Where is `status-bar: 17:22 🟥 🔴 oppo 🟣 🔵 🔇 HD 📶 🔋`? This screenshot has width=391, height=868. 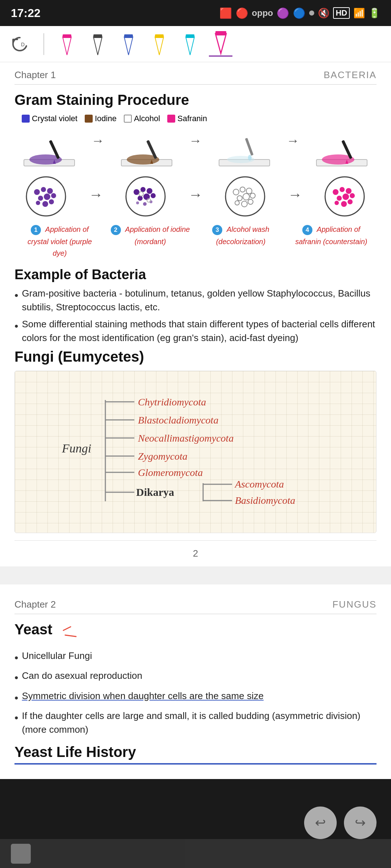 status-bar: 17:22 🟥 🔴 oppo 🟣 🔵 🔇 HD 📶 🔋 is located at coordinates (196, 13).